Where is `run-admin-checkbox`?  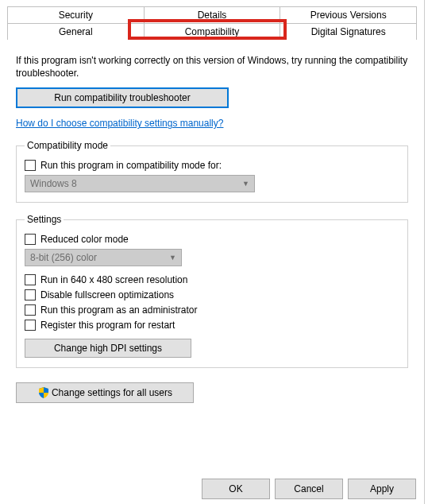 run-admin-checkbox is located at coordinates (30, 310).